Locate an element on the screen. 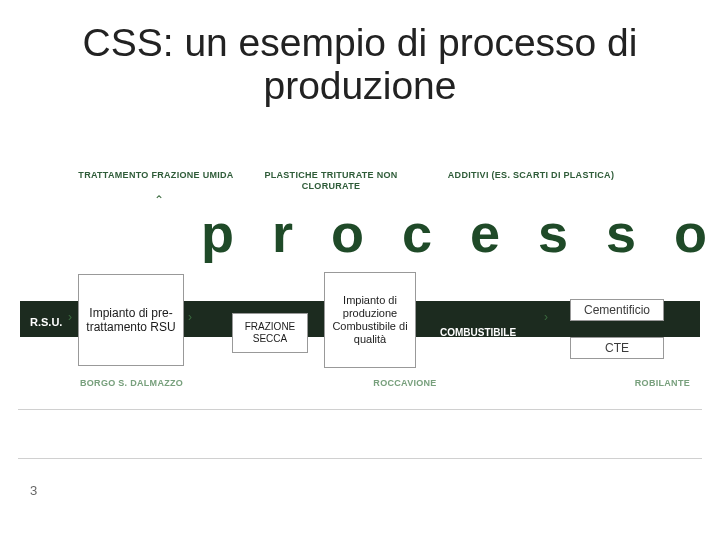 The image size is (720, 540). processo-heading: processo is located at coordinates (460, 233).